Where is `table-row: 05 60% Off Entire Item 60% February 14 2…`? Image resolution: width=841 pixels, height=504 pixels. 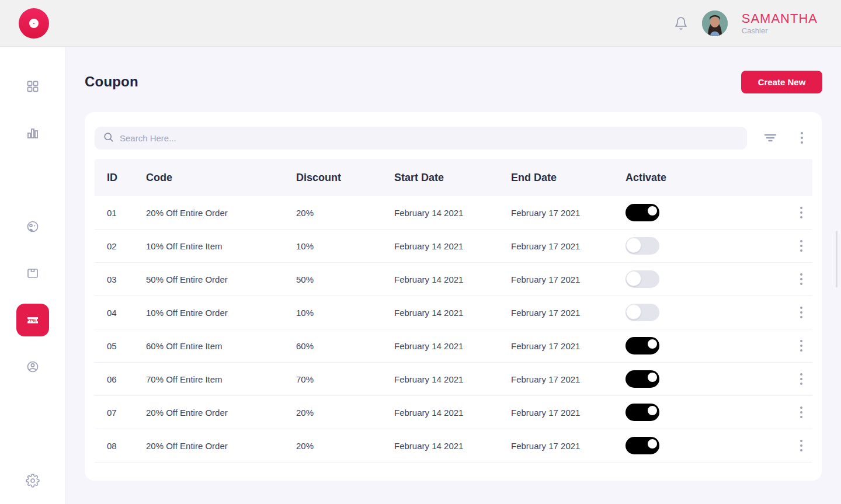
table-row: 05 60% Off Entire Item 60% February 14 2… is located at coordinates (453, 346).